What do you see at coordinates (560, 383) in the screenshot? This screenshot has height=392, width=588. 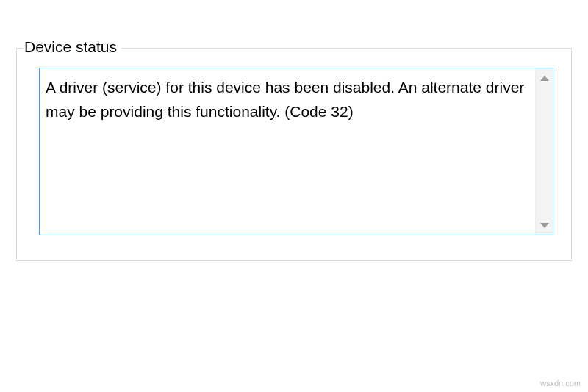 I see `watermark-text: wsxdn.com` at bounding box center [560, 383].